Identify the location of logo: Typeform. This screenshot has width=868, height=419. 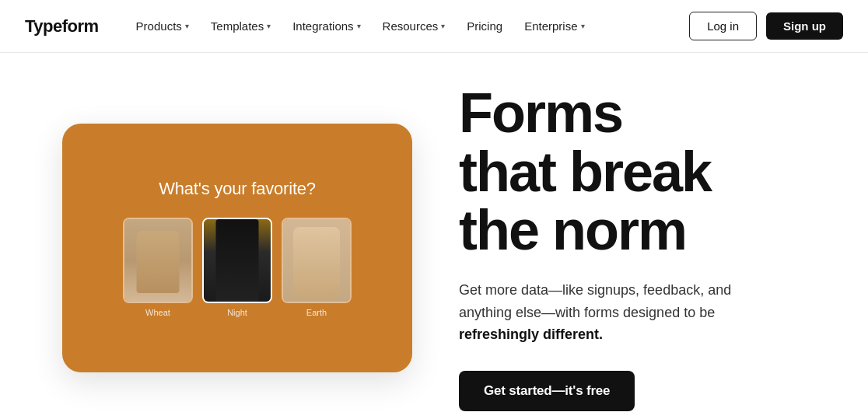
(62, 26).